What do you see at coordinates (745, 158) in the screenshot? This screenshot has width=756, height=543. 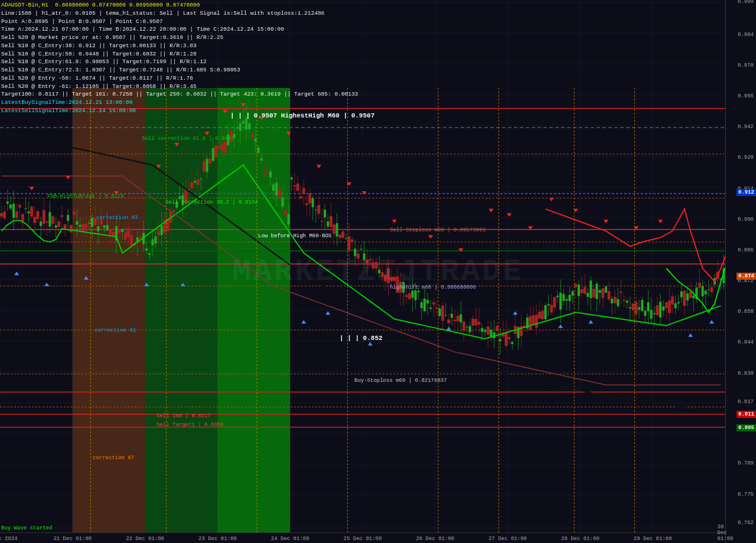 I see `price-tick: 0.928` at bounding box center [745, 158].